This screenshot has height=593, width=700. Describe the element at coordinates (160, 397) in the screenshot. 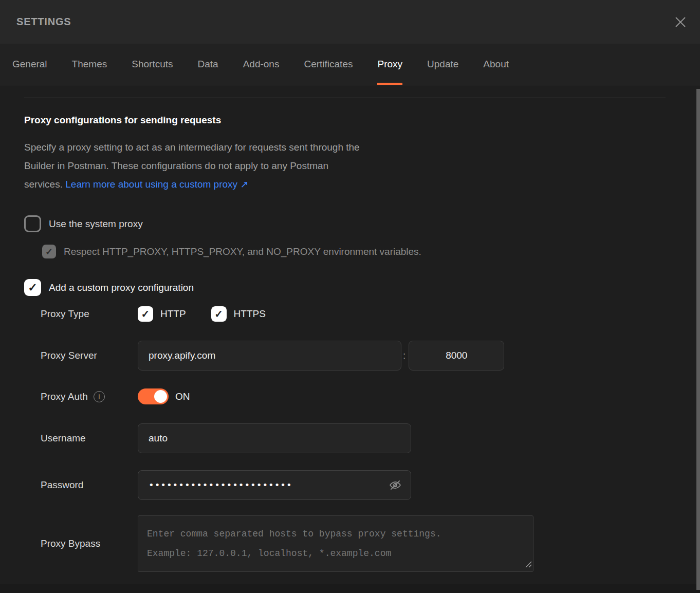

I see `toggle-knob` at that location.